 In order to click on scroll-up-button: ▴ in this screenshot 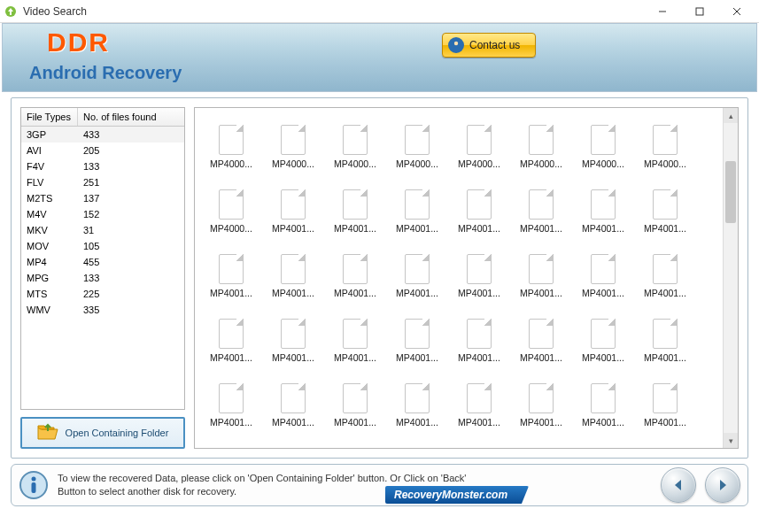, I will do `click(731, 115)`.